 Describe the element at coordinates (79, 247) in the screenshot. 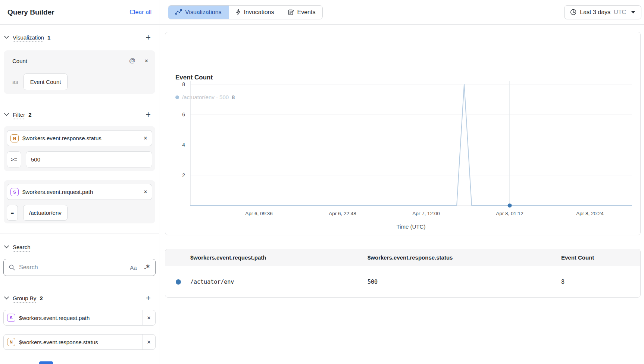

I see `search-section-header: Search` at that location.